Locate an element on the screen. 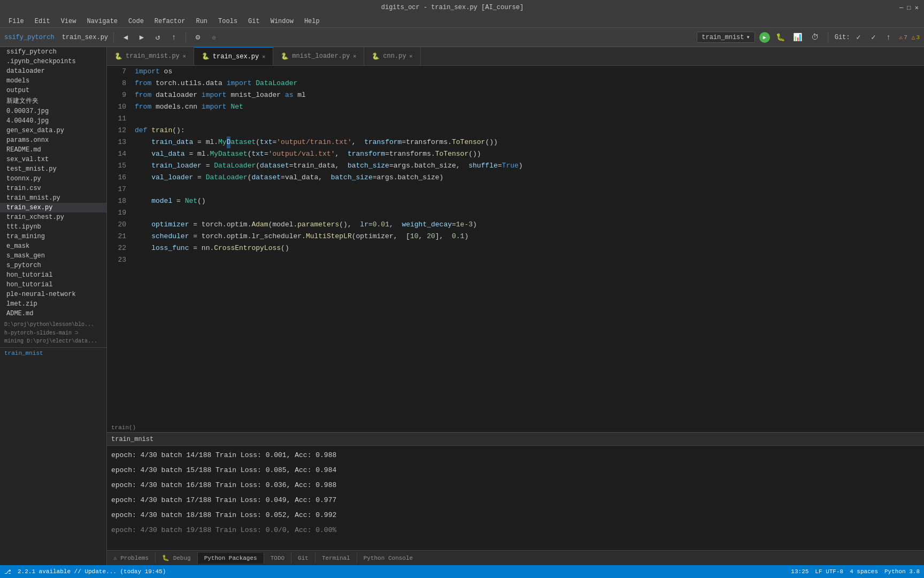  toolbar-btn-forward: ▶ is located at coordinates (142, 37).